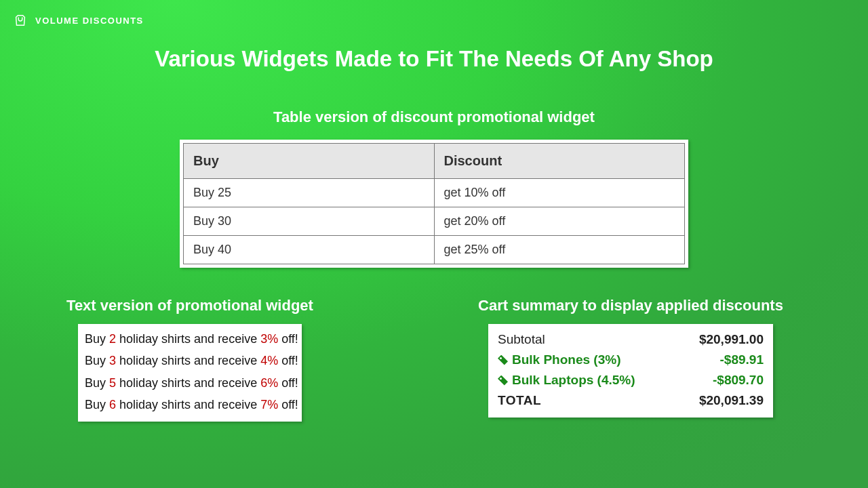 Image resolution: width=868 pixels, height=488 pixels. I want to click on brand-label: VOLUME DISCOUNTS, so click(90, 20).